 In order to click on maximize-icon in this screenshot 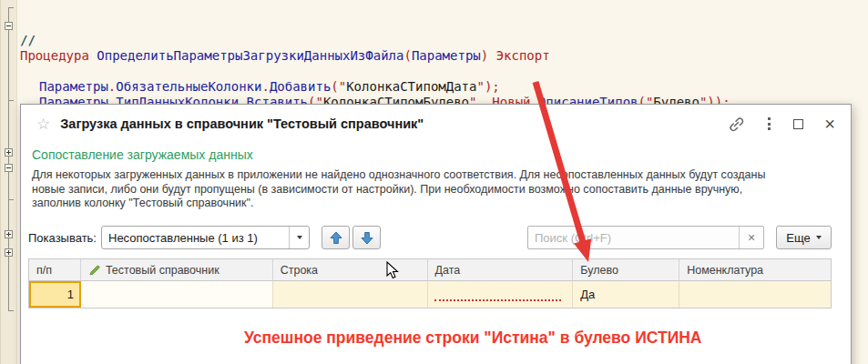, I will do `click(798, 124)`.